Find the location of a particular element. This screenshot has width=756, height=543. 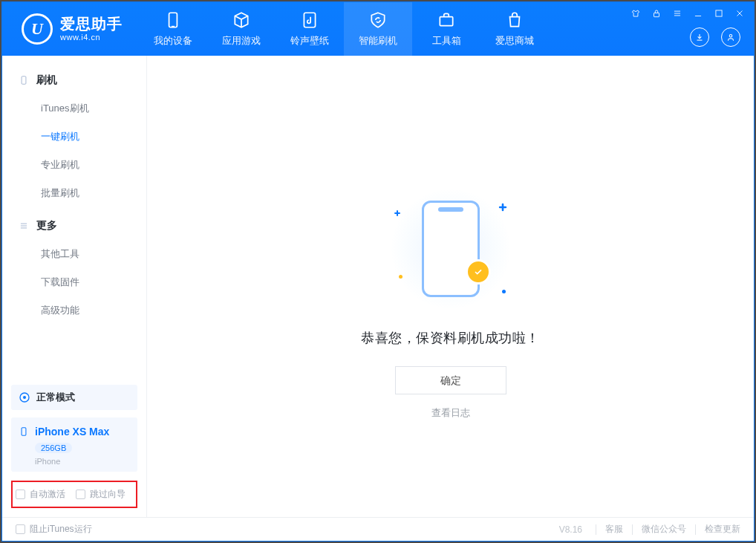

footer-link-check-update: 检查更新 is located at coordinates (723, 529).